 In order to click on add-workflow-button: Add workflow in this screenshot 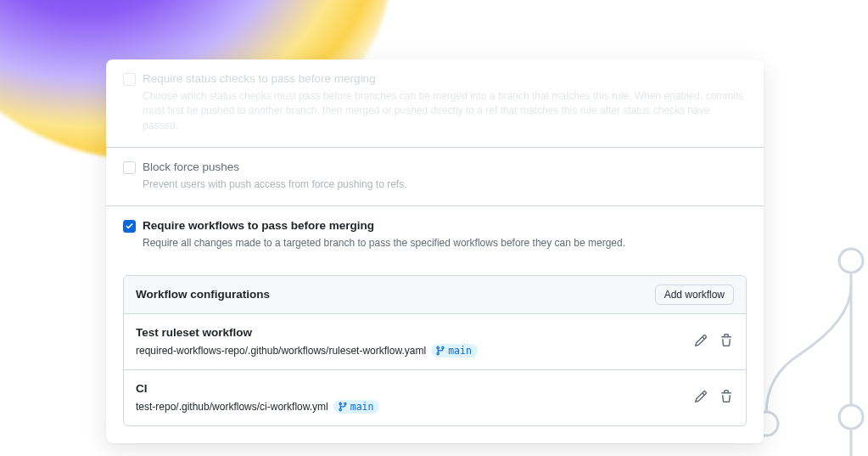, I will do `click(694, 295)`.